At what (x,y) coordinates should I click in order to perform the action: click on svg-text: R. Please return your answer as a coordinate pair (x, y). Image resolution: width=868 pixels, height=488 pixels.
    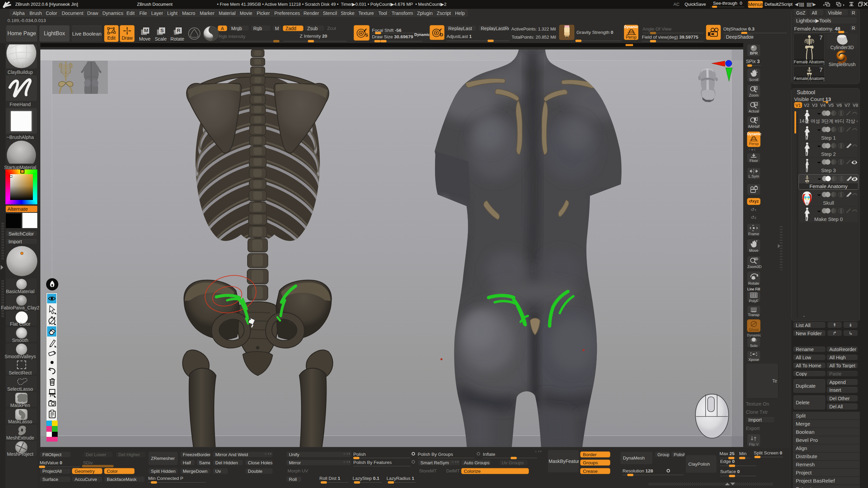
    Looking at the image, I should click on (179, 30).